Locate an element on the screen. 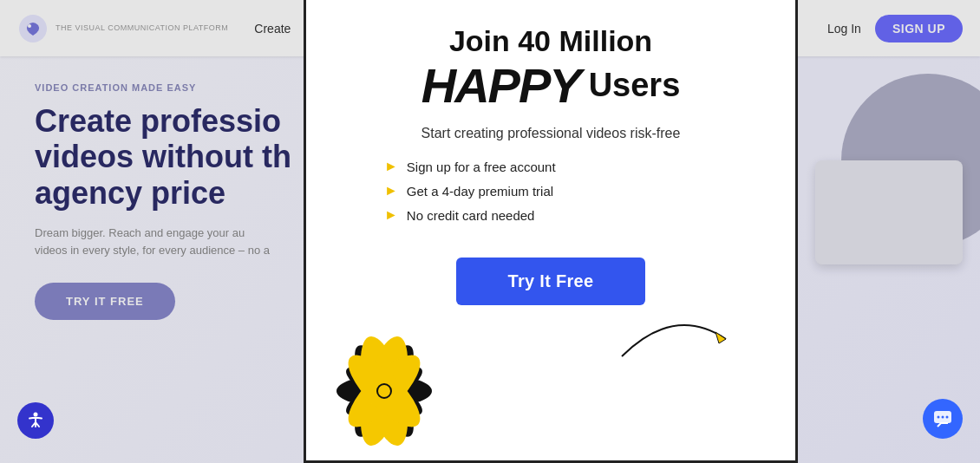 The height and width of the screenshot is (463, 980). modal-bullets: ► Sign up for a free account ► Get a 4-d… is located at coordinates (470, 195).